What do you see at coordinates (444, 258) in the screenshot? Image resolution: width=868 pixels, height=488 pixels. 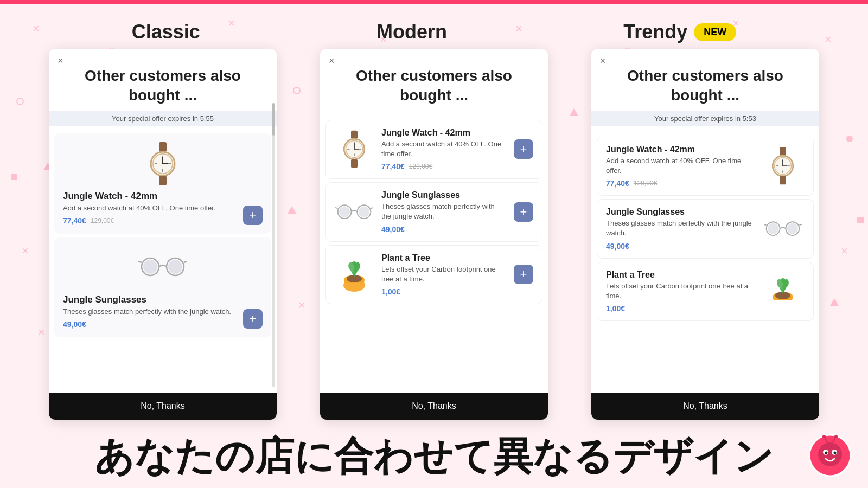 I see `modern-plant-name: Plant a Tree` at bounding box center [444, 258].